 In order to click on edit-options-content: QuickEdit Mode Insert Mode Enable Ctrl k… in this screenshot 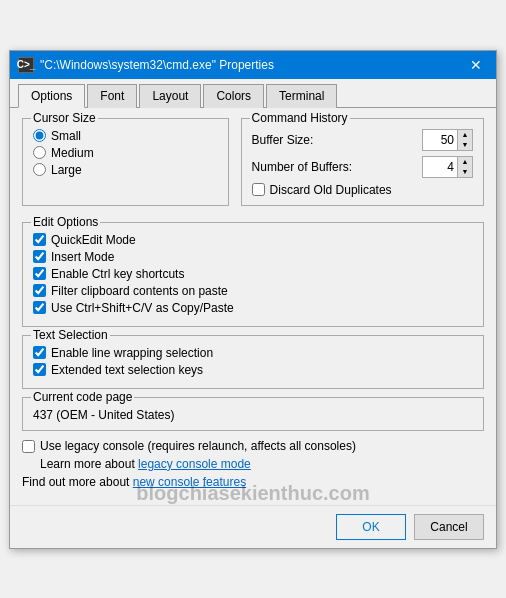, I will do `click(253, 272)`.